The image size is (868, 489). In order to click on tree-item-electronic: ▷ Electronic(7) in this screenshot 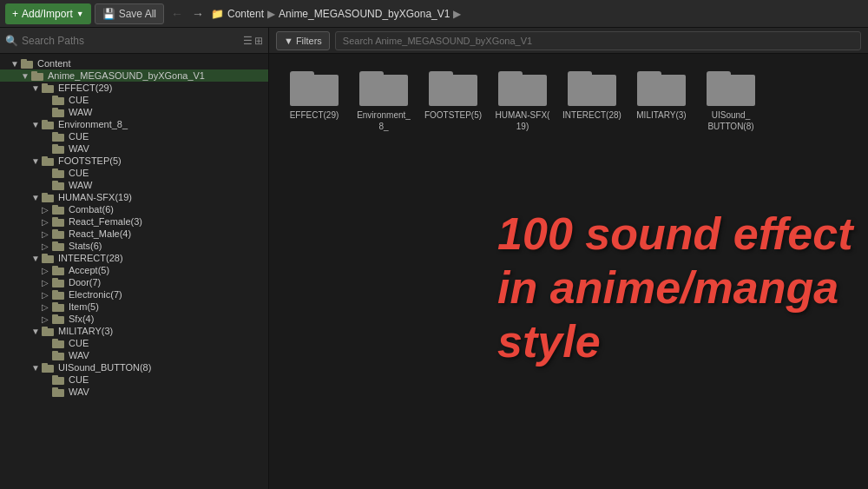, I will do `click(134, 294)`.